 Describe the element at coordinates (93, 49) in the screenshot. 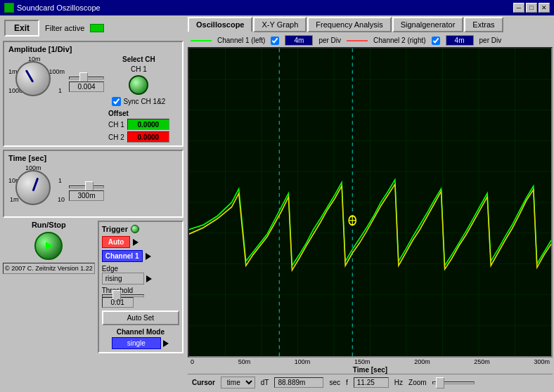

I see `amplitude-title: Amplitude [1/Div]` at that location.